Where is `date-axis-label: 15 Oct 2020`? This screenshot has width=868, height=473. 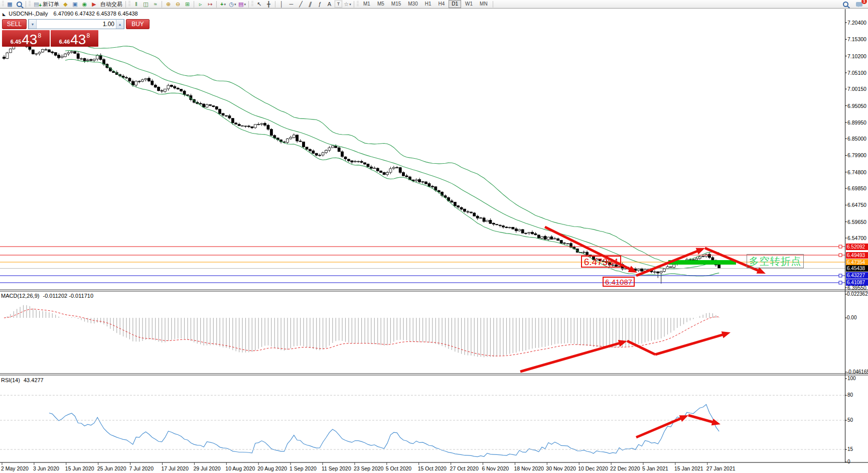
date-axis-label: 15 Oct 2020 is located at coordinates (432, 468).